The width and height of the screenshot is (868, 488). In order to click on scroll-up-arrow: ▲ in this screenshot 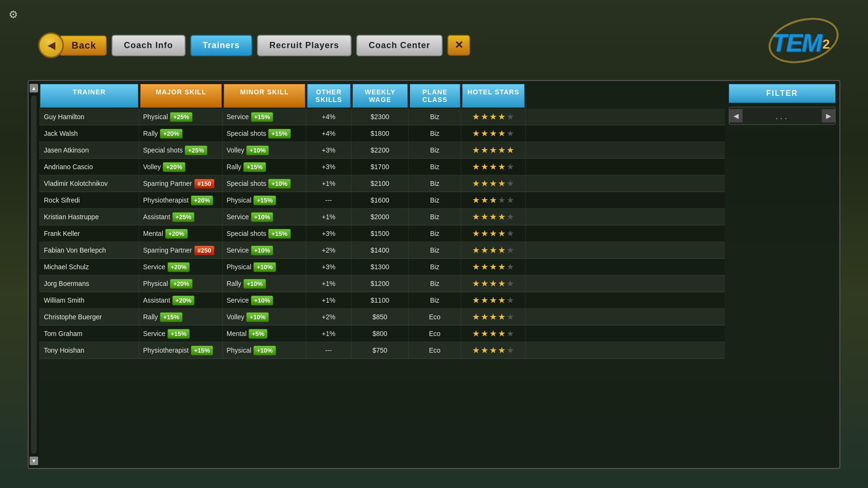, I will do `click(34, 88)`.